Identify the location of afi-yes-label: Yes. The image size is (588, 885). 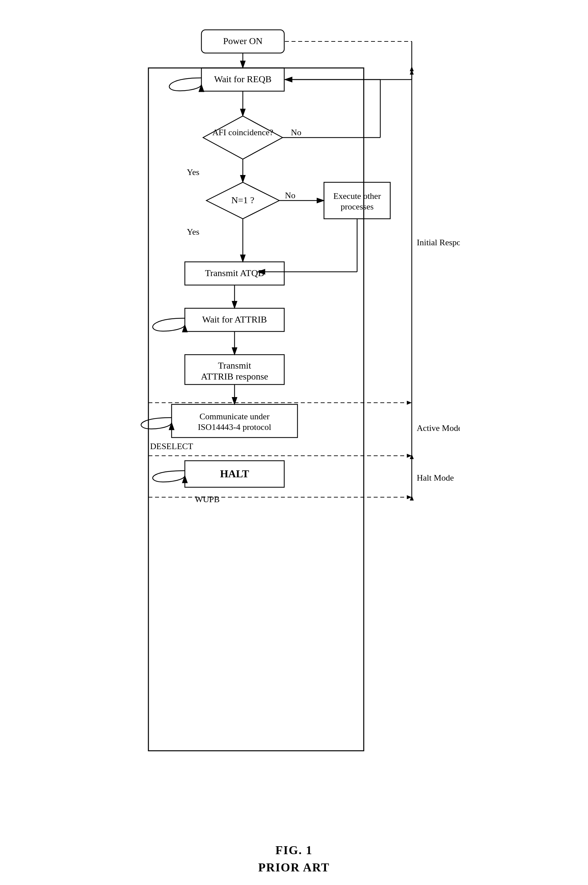
(193, 172).